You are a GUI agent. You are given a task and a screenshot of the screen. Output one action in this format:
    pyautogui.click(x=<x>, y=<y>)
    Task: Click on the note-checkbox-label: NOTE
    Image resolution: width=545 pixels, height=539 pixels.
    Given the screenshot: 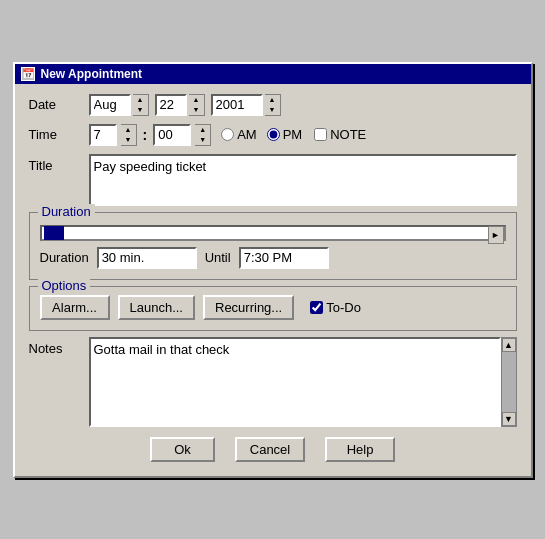 What is the action you would take?
    pyautogui.click(x=340, y=134)
    